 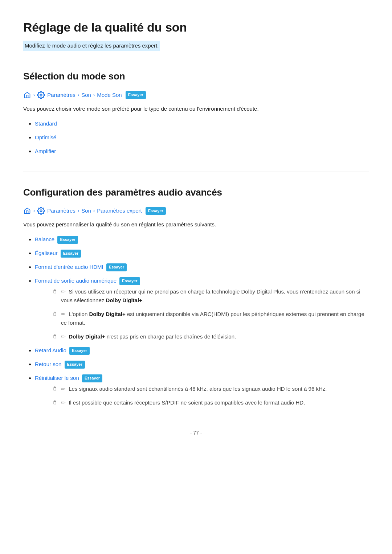 I want to click on section-divider, so click(x=196, y=172).